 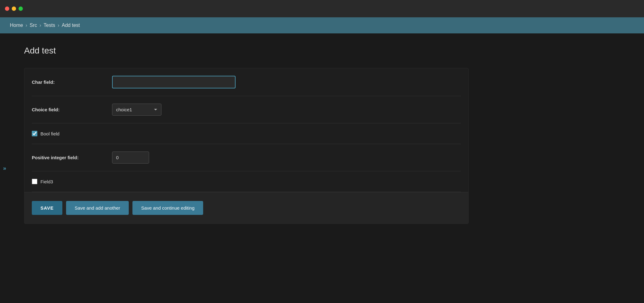 What do you see at coordinates (35, 134) in the screenshot?
I see `bool-field-checkbox` at bounding box center [35, 134].